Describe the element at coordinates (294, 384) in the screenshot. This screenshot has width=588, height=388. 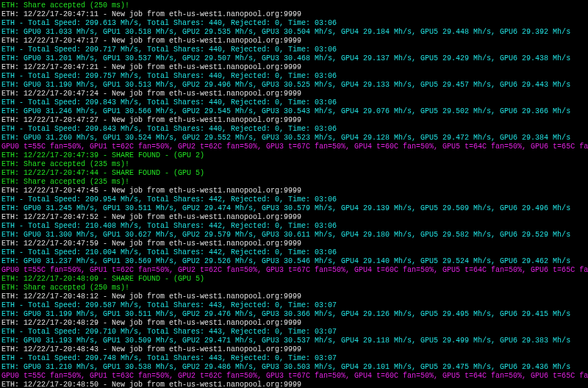
I see `log-line: ETH: 12/22/17-20:48:50 - New job from et…` at that location.